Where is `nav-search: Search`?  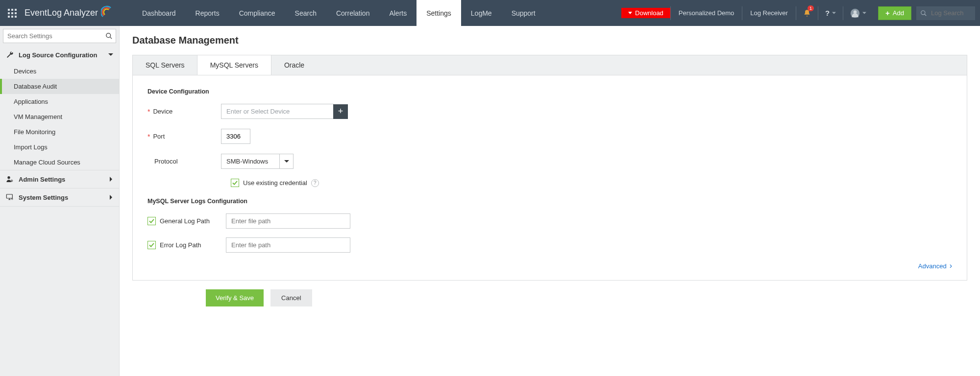
nav-search: Search is located at coordinates (306, 13).